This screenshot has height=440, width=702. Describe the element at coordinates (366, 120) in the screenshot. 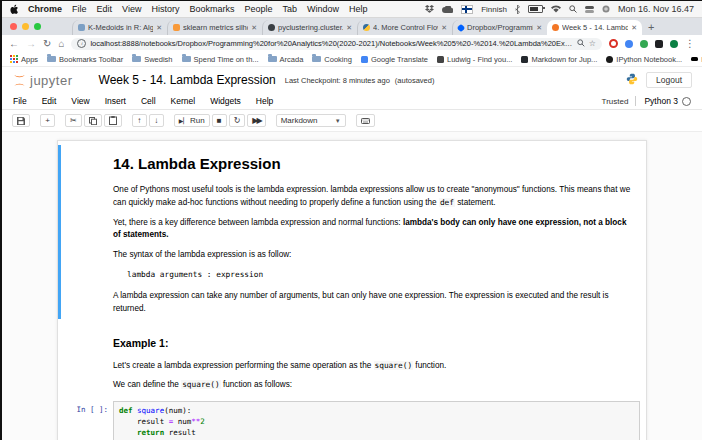

I see `command-palette-button` at that location.